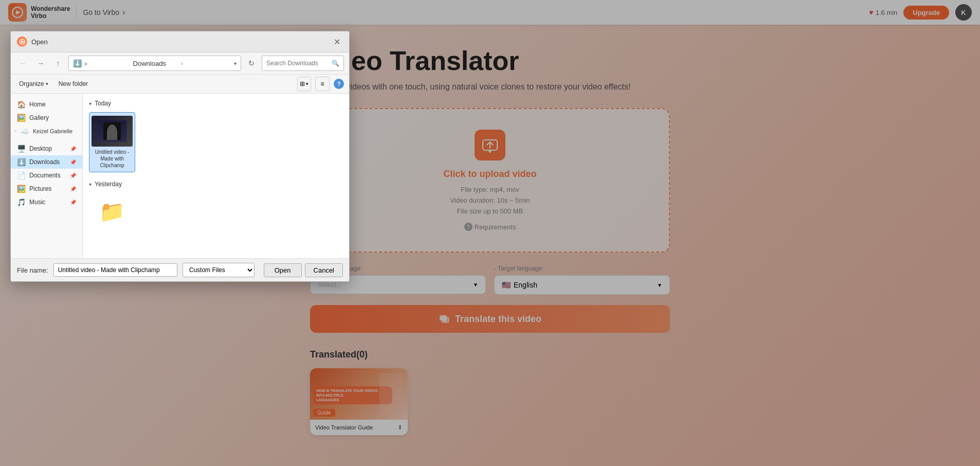  Describe the element at coordinates (216, 176) in the screenshot. I see `dialog-files: ▾ Today` at that location.